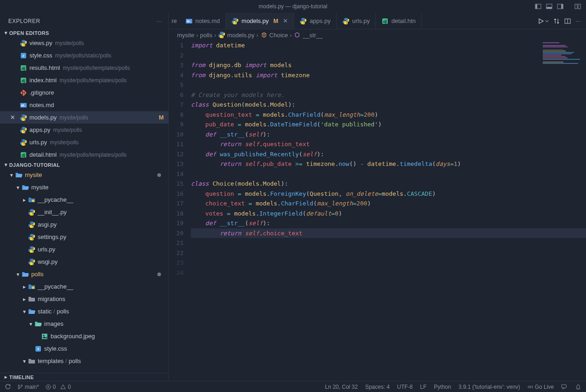 This screenshot has height=392, width=586. What do you see at coordinates (84, 274) in the screenshot?
I see `tree-item: ▾polls` at bounding box center [84, 274].